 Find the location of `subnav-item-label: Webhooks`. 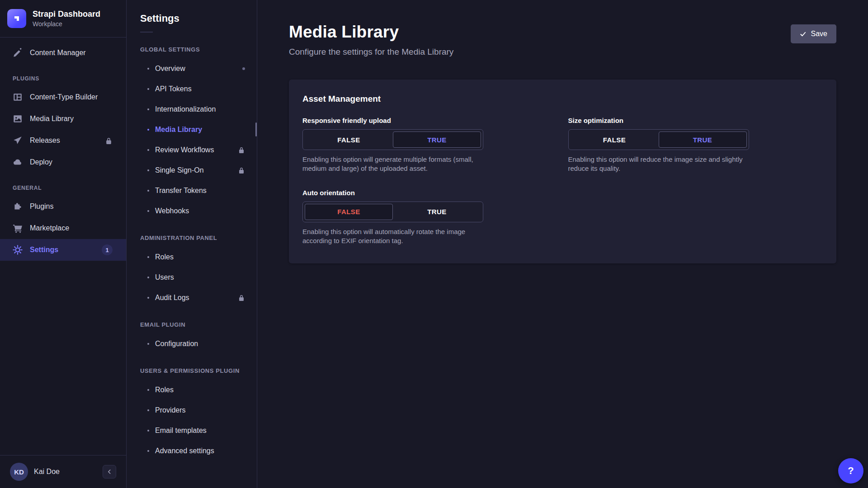

subnav-item-label: Webhooks is located at coordinates (172, 211).